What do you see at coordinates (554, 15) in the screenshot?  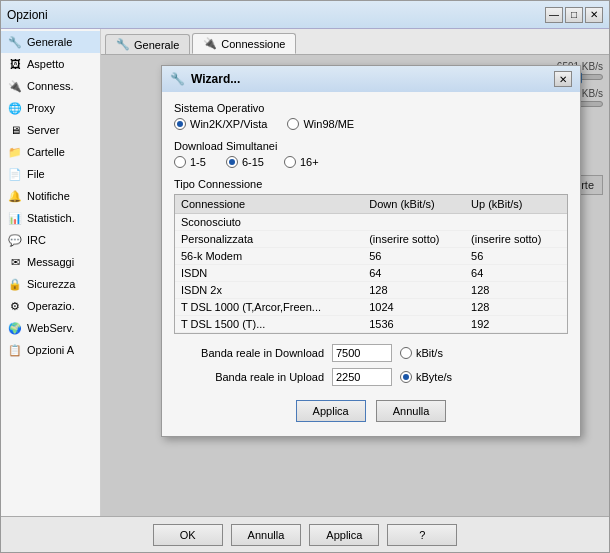 I see `minimize-button: —` at bounding box center [554, 15].